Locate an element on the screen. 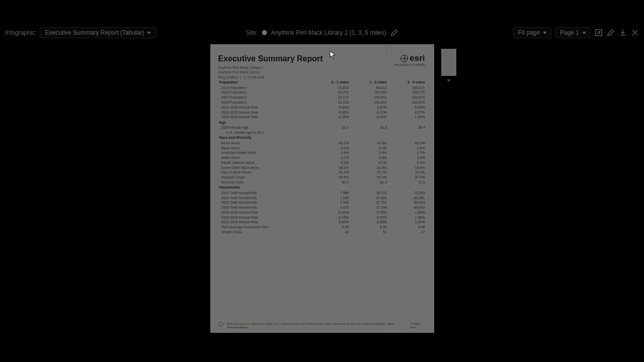  row-value: 0.41% is located at coordinates (331, 213).